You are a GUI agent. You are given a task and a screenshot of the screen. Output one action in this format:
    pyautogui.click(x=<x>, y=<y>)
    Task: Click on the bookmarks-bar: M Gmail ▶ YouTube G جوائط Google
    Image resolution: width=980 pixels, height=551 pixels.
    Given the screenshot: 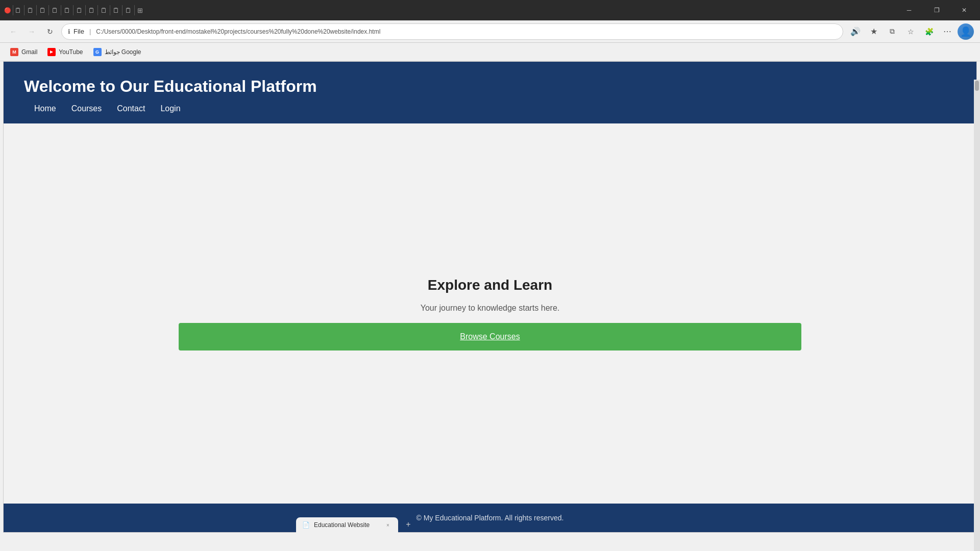 What is the action you would take?
    pyautogui.click(x=490, y=52)
    